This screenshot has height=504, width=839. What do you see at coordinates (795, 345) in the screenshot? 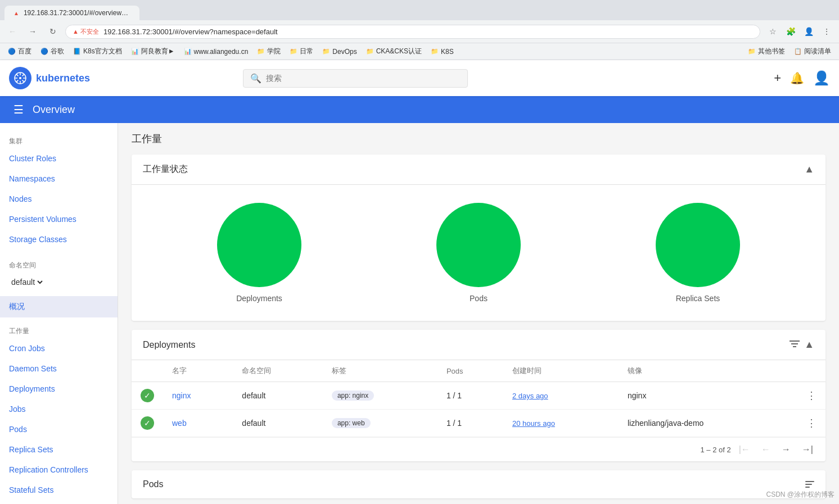
I see `filter-deployments-button` at bounding box center [795, 345].